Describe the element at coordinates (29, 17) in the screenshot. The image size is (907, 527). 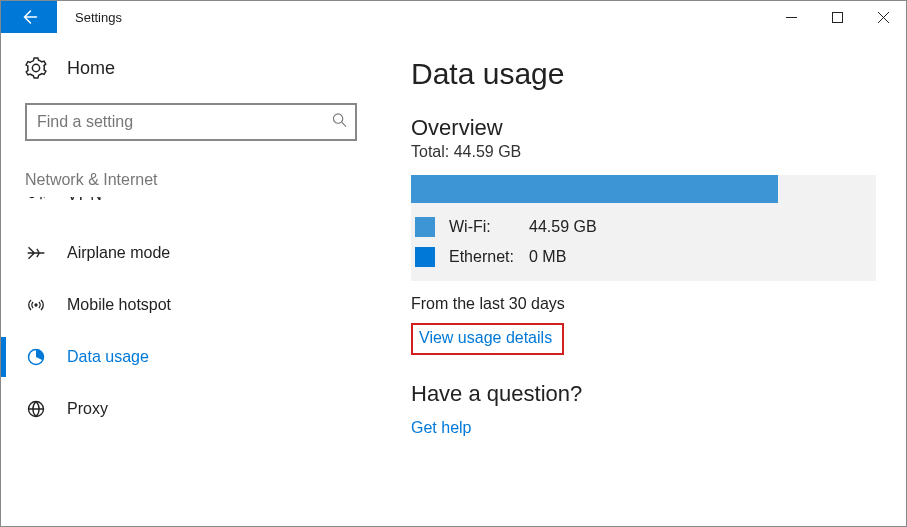
I see `back-button` at that location.